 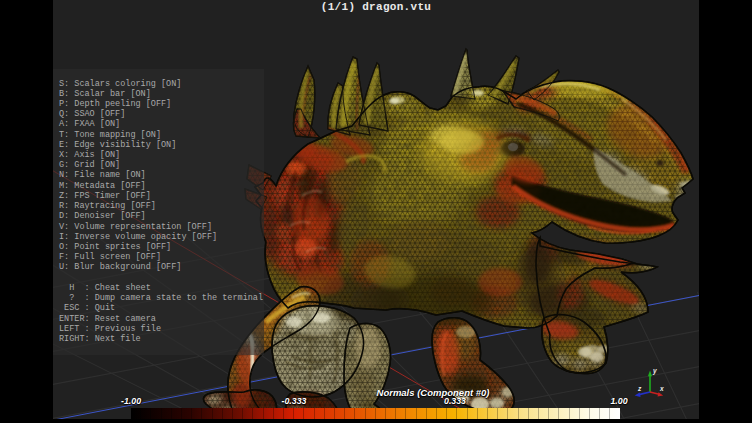 What do you see at coordinates (654, 371) in the screenshot?
I see `svg-text: y` at bounding box center [654, 371].